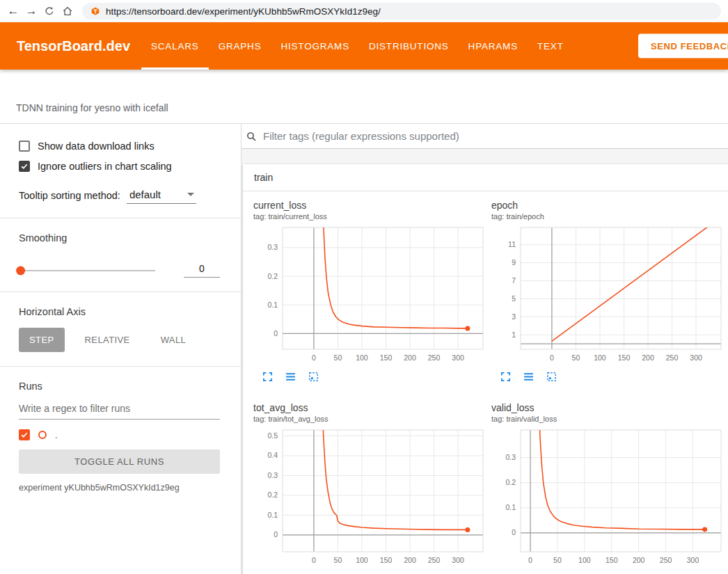 The width and height of the screenshot is (728, 574). I want to click on y-tick-label: 7, so click(514, 280).